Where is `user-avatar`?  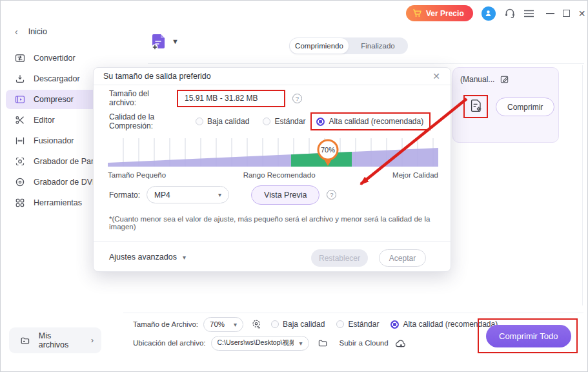 user-avatar is located at coordinates (489, 14).